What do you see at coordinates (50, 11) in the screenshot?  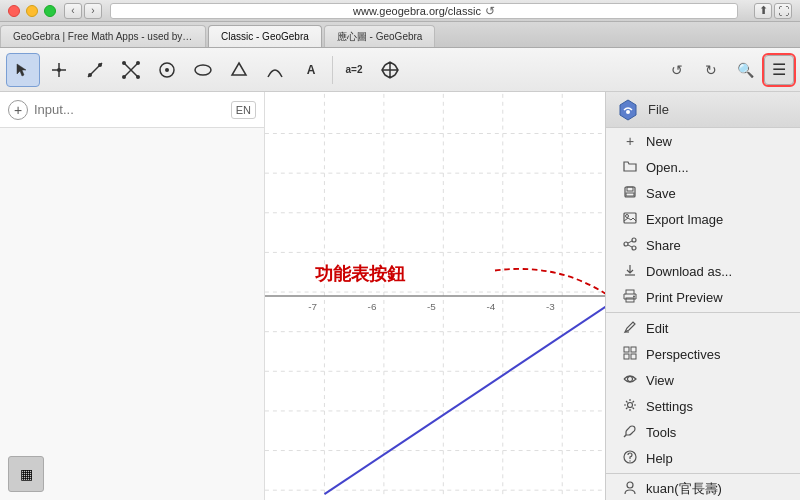 I see `maximize-button` at bounding box center [50, 11].